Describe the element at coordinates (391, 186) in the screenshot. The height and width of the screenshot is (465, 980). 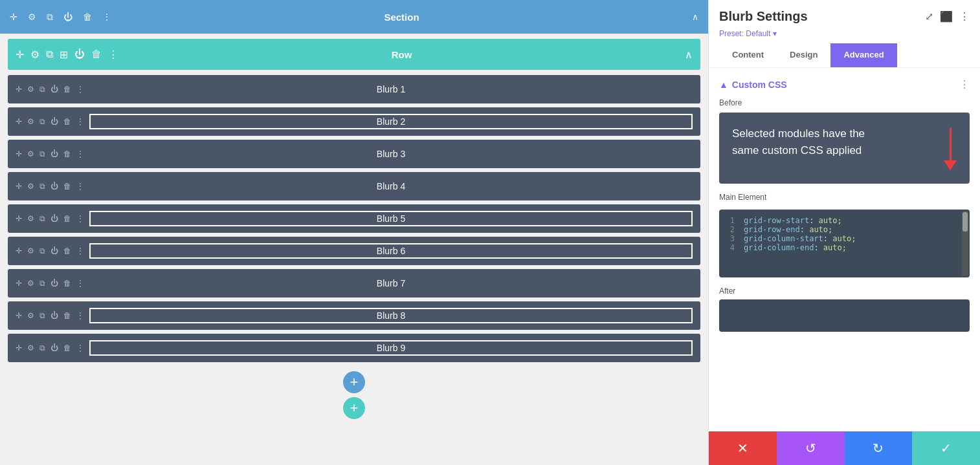
I see `module-title: Blurb 4` at that location.